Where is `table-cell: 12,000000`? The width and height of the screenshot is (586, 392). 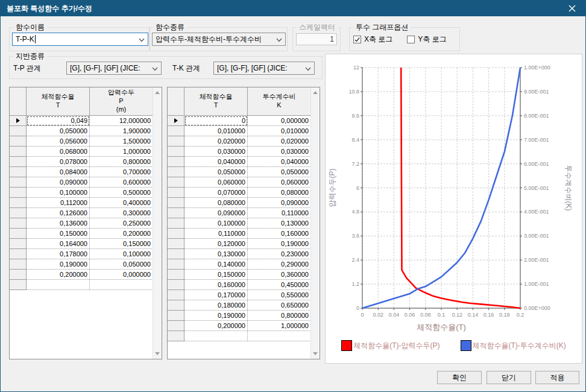 table-cell: 12,000000 is located at coordinates (122, 121).